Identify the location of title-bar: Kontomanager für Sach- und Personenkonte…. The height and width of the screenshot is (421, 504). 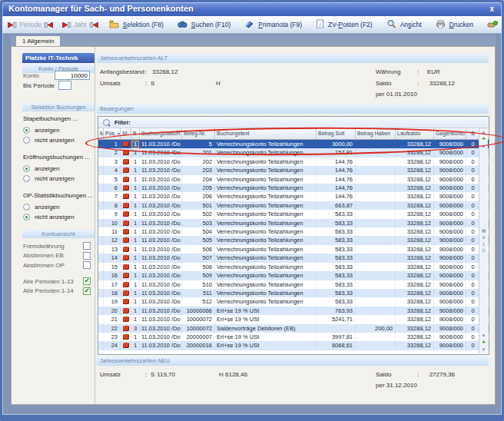
(252, 9).